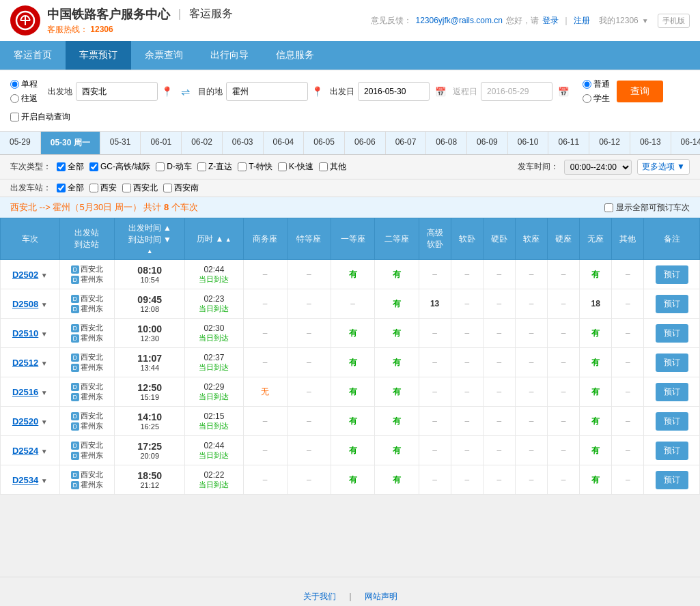 Image resolution: width=700 pixels, height=606 pixels. What do you see at coordinates (25, 450) in the screenshot?
I see `train-no-link: D2524` at bounding box center [25, 450].